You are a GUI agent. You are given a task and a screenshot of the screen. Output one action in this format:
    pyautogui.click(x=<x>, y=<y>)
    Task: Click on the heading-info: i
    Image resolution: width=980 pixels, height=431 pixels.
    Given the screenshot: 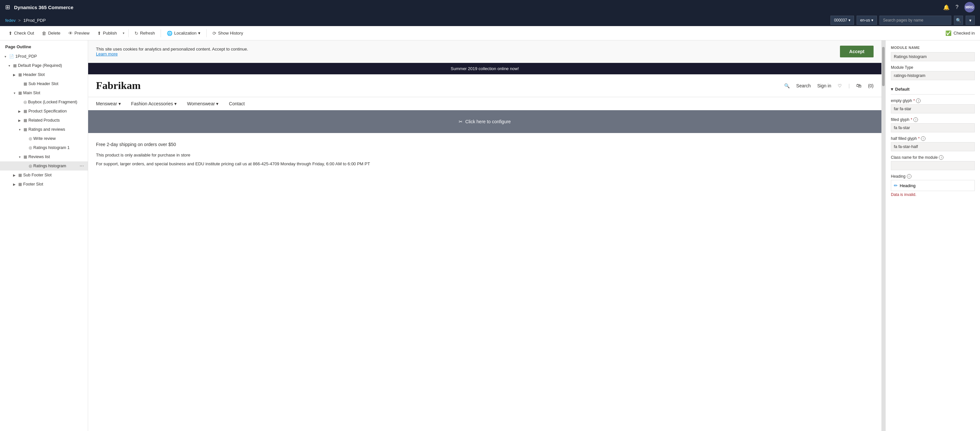 What is the action you would take?
    pyautogui.click(x=909, y=176)
    